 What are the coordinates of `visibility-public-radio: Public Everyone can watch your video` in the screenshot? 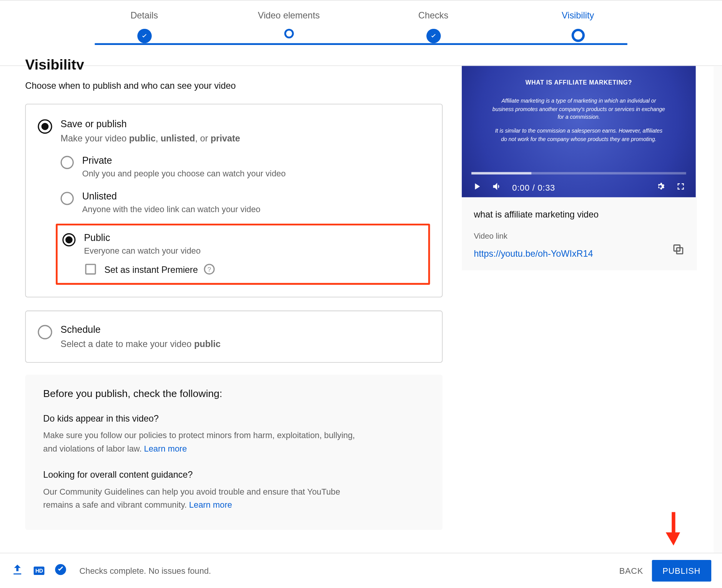 It's located at (242, 244).